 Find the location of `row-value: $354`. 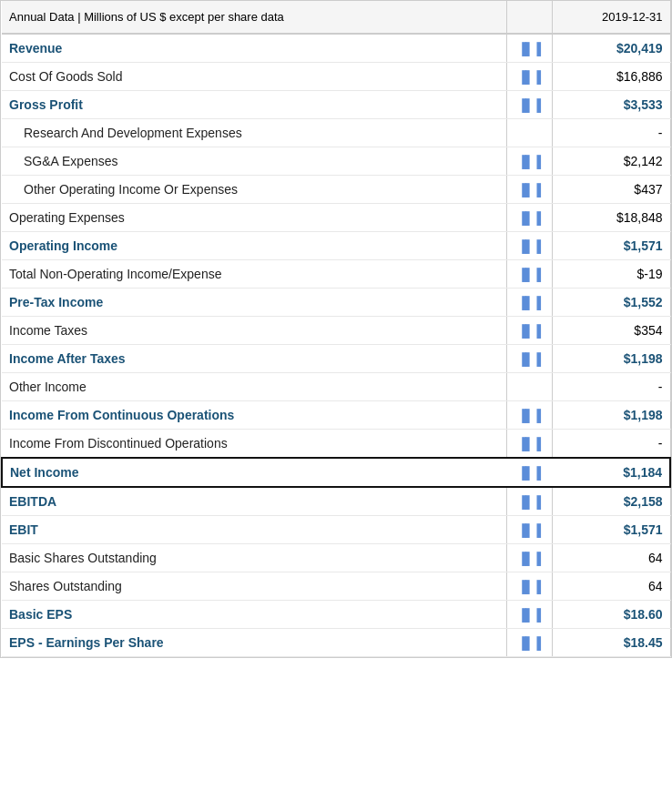

row-value: $354 is located at coordinates (611, 331).